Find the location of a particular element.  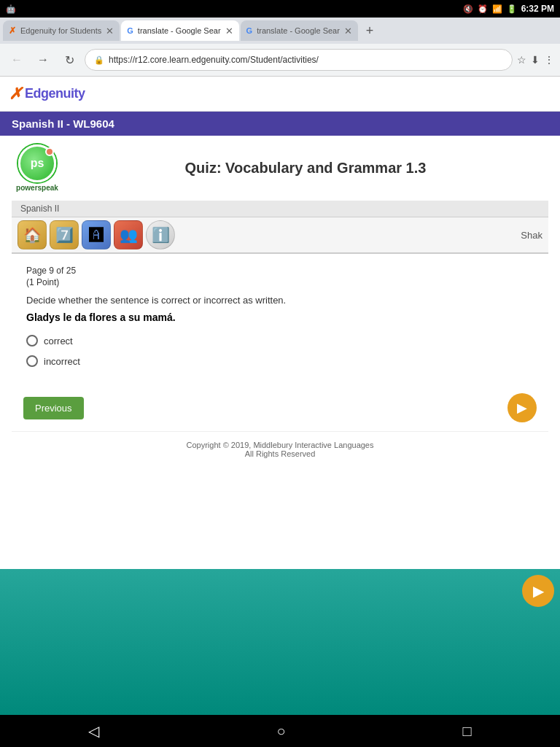

nav-buttons: Previous ▶ is located at coordinates (280, 408).